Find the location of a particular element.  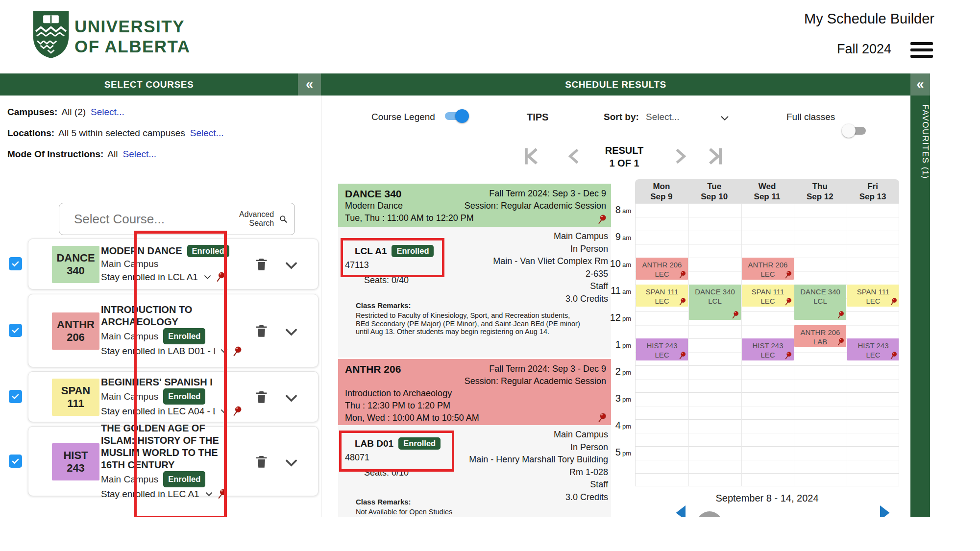

sort-chevron-down-icon is located at coordinates (725, 118).